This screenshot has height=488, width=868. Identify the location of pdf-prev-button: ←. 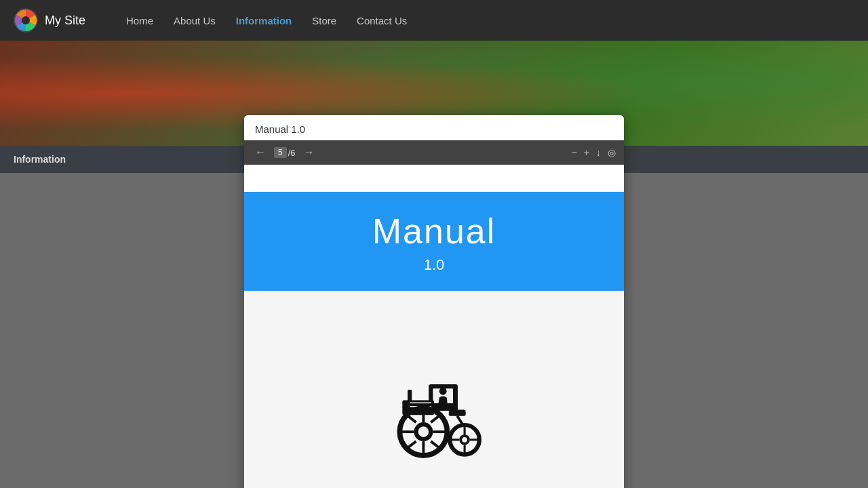
(260, 152).